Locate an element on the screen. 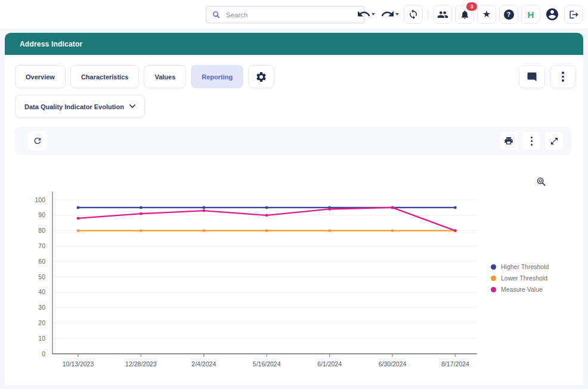 This screenshot has height=389, width=588. chart-options-button is located at coordinates (531, 141).